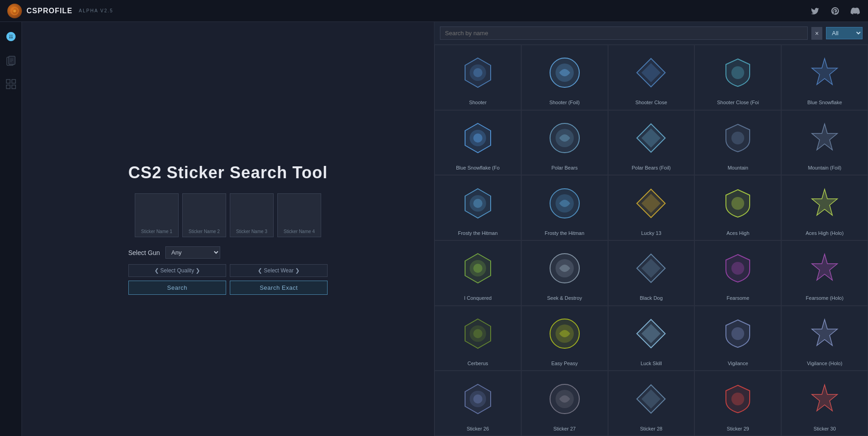  What do you see at coordinates (844, 33) in the screenshot?
I see `filter-dropdown: All Normal Foil Holo` at bounding box center [844, 33].